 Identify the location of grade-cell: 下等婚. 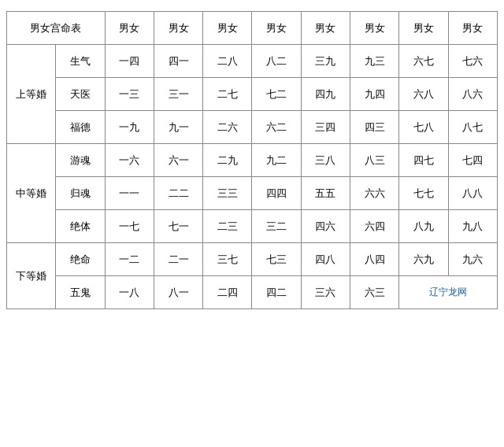
(32, 276).